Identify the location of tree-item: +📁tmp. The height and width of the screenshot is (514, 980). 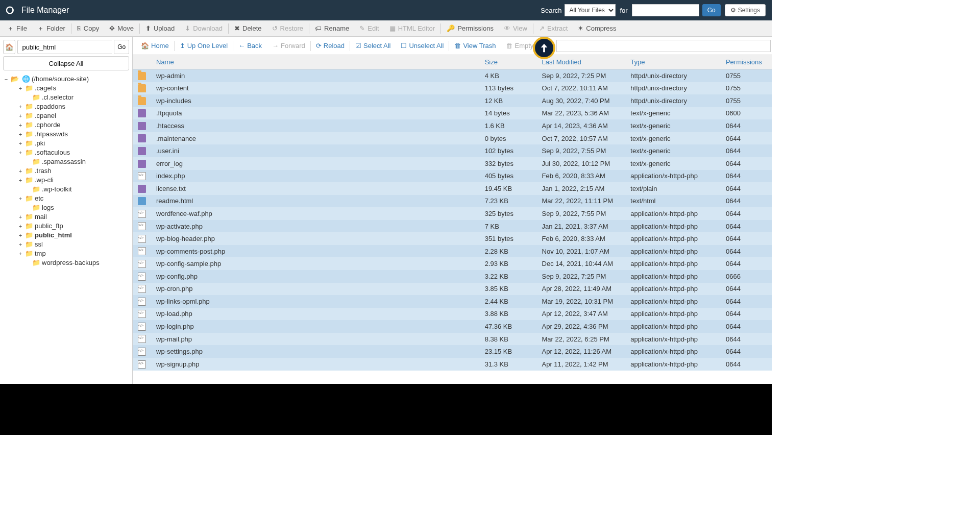
(66, 254).